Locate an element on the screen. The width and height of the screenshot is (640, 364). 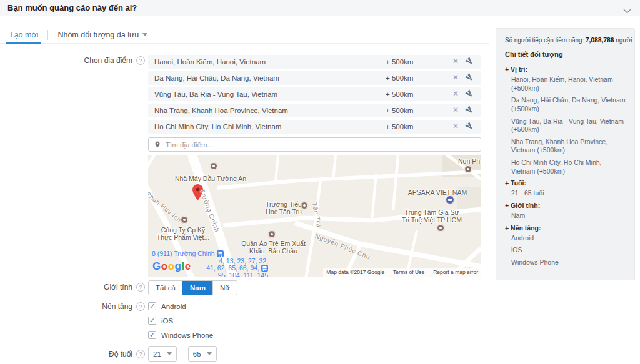
gender-option-male: Nam is located at coordinates (198, 288).